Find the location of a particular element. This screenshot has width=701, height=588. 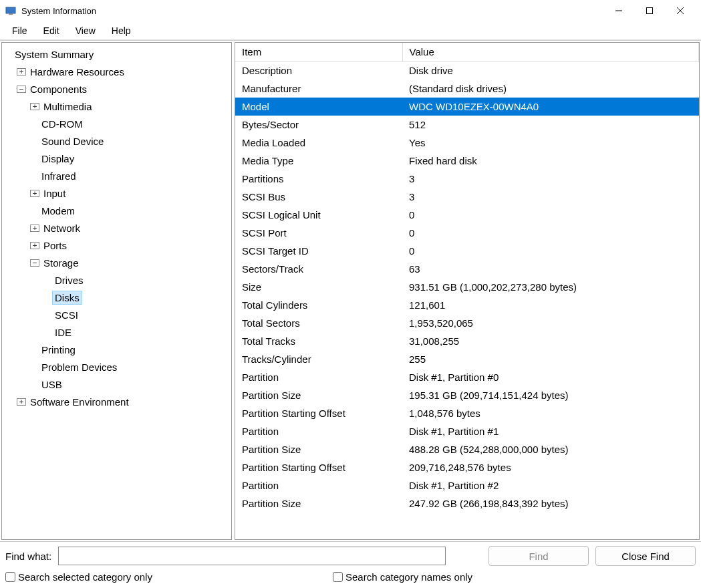

minimize-button is located at coordinates (619, 11).